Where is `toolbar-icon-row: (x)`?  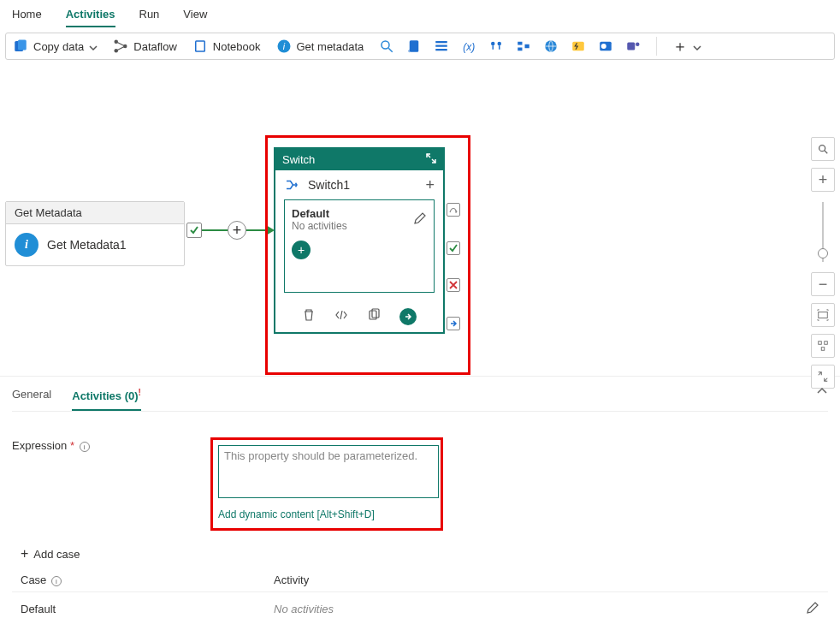
toolbar-icon-row: (x) is located at coordinates (510, 46).